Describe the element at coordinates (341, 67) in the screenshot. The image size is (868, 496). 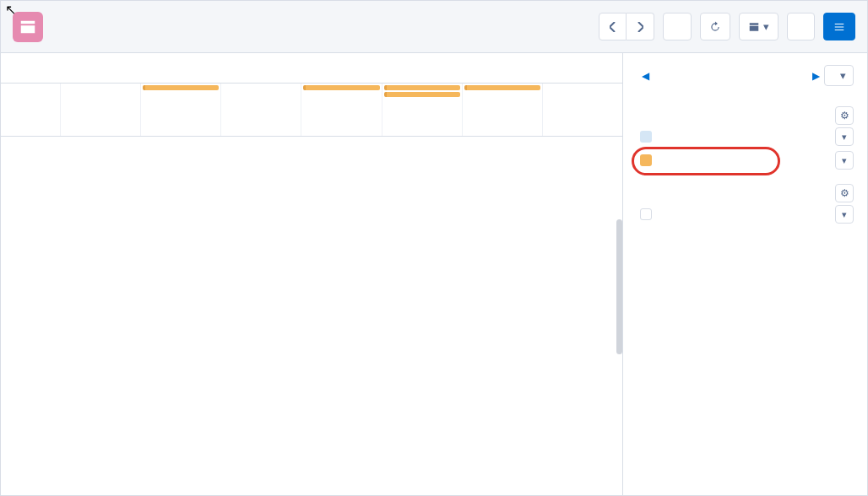
I see `day-header-wed` at that location.